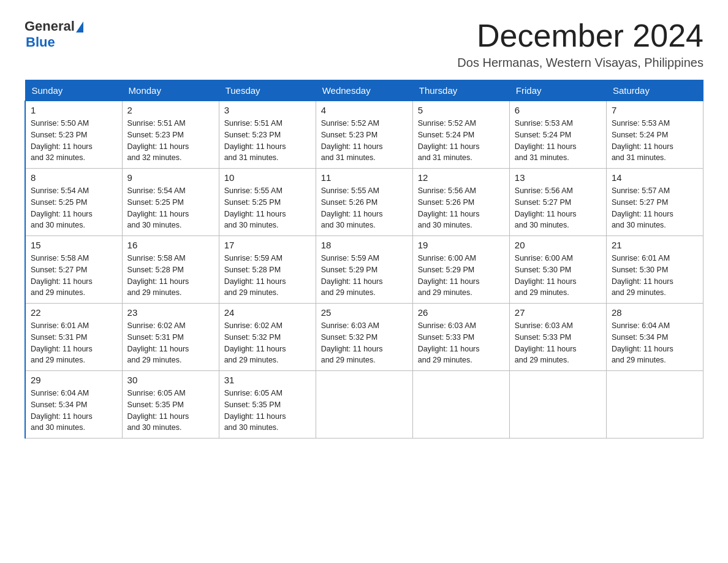 The height and width of the screenshot is (563, 728). What do you see at coordinates (364, 135) in the screenshot?
I see `calendar-cell: 4Sunrise: 5:52 AMSunset: 5:23 PMDaylight…` at bounding box center [364, 135].